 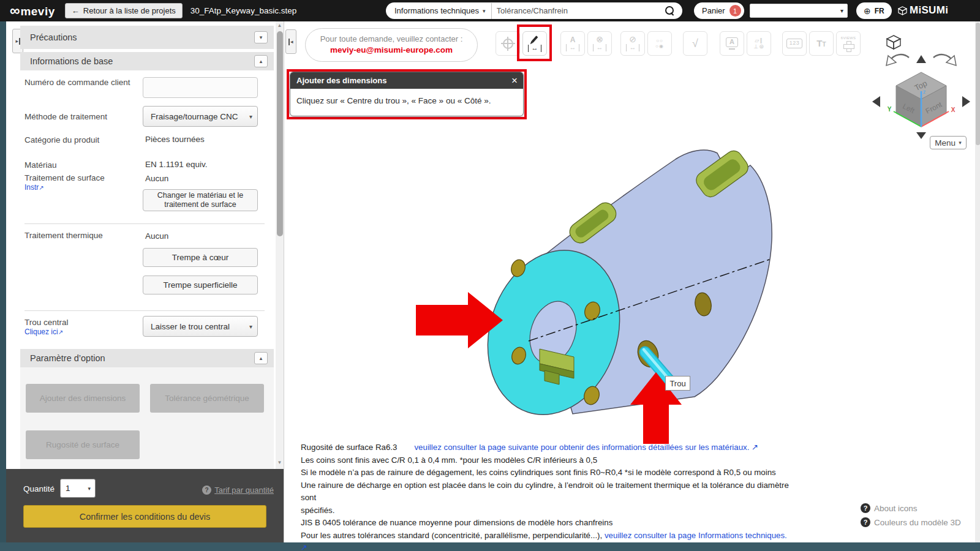 I want to click on back-to-projects-button: ← Retour à la liste de projets, so click(x=124, y=11).